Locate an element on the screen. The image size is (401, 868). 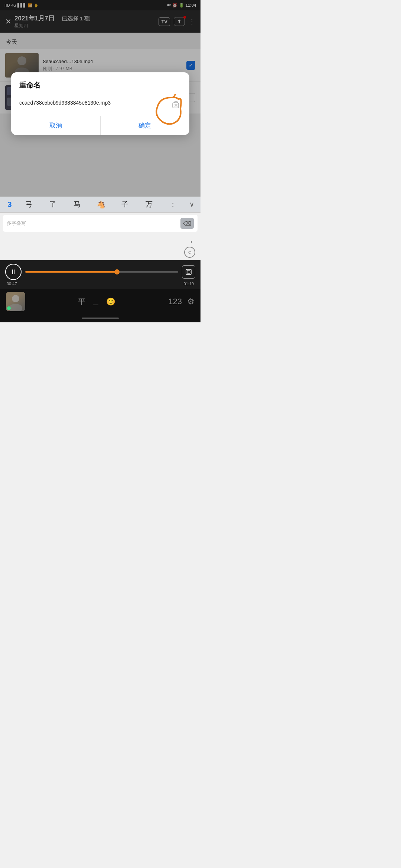
progress-track is located at coordinates (102, 272).